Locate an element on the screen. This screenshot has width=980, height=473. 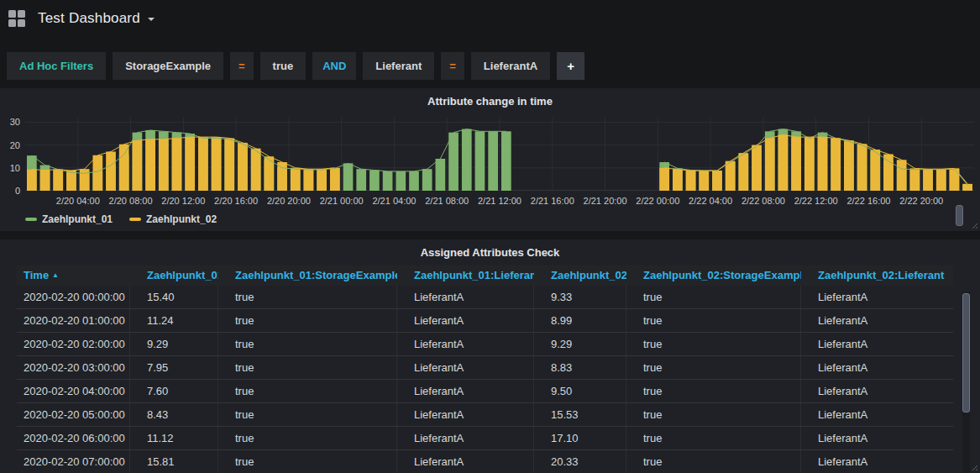
column-header-zaehlpunkt-01-lieferant: Zaehlpunkt_01:Lieferant is located at coordinates (465, 276).